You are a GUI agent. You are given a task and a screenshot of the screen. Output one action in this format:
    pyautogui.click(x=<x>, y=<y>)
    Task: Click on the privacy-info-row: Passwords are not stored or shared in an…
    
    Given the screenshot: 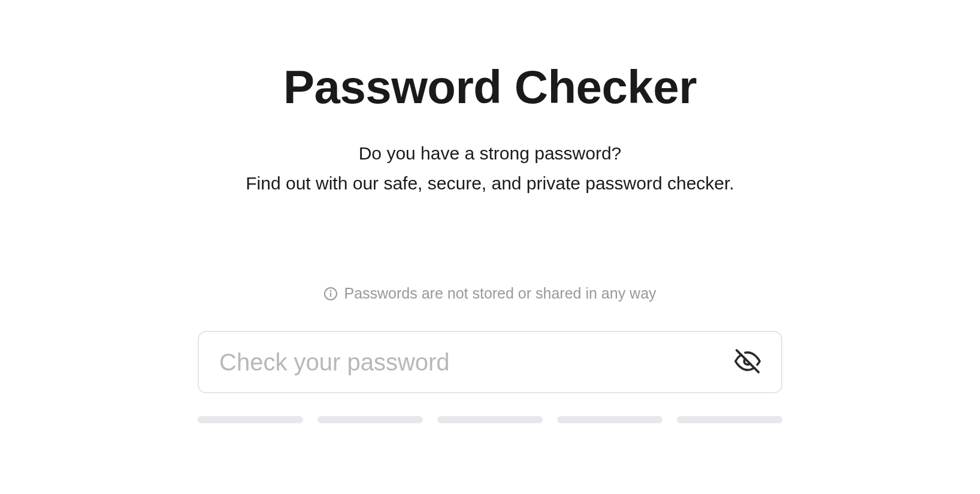 What is the action you would take?
    pyautogui.click(x=490, y=294)
    